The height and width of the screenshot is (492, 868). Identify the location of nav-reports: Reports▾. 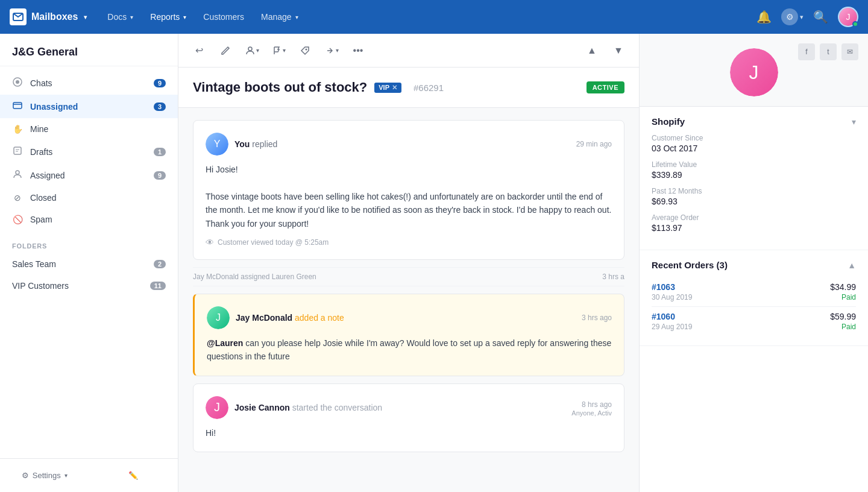
(168, 17).